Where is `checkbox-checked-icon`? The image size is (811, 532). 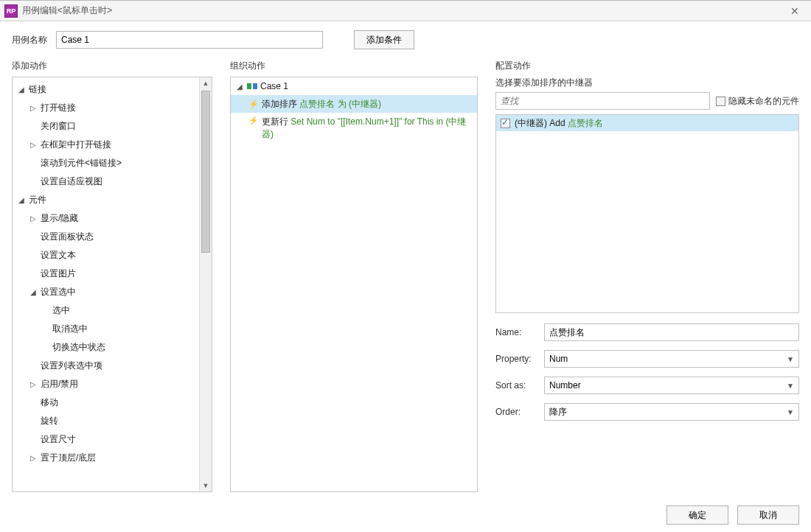
checkbox-checked-icon is located at coordinates (506, 124).